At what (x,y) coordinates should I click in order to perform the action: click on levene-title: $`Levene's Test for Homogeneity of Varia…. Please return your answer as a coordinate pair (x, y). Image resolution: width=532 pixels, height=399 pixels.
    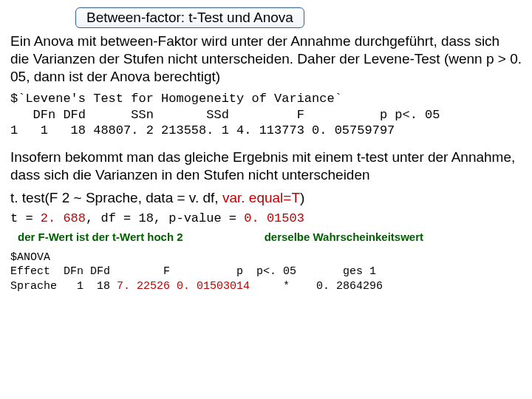
    Looking at the image, I should click on (176, 99).